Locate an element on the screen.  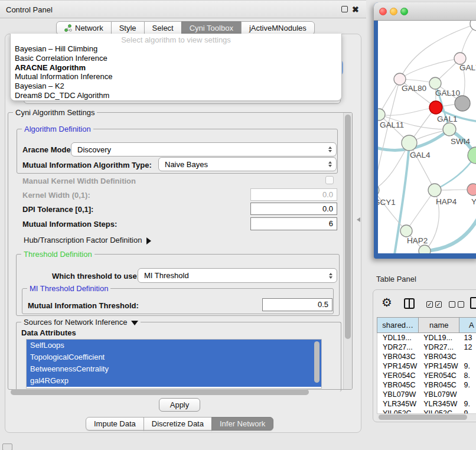
mi-steps-field: 6 is located at coordinates (294, 224).